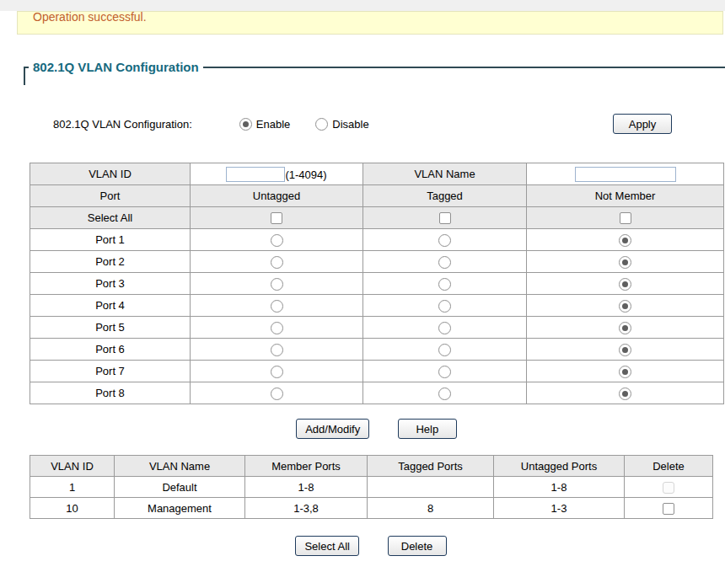 This screenshot has width=725, height=588. What do you see at coordinates (273, 125) in the screenshot?
I see `enable-label: Enable` at bounding box center [273, 125].